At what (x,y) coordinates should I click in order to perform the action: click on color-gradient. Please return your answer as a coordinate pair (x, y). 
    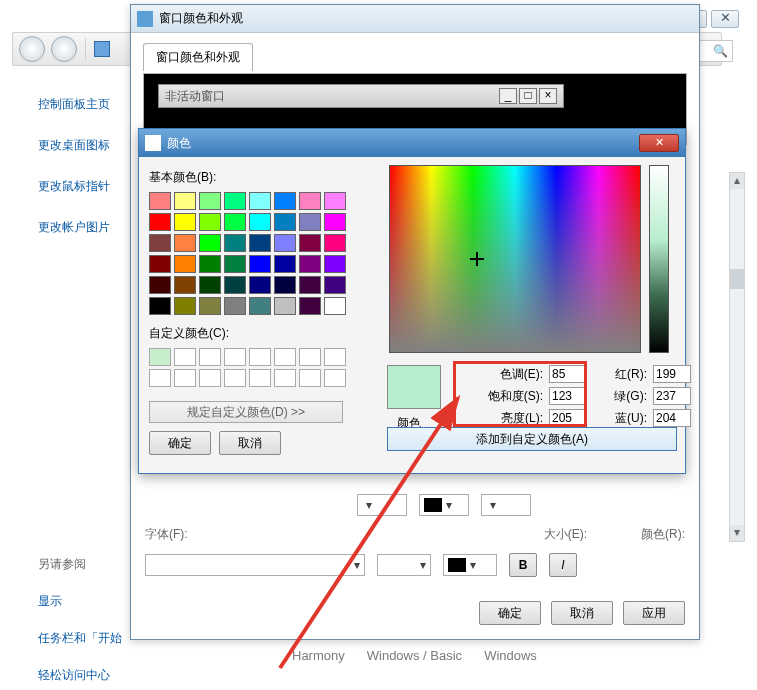
    Looking at the image, I should click on (515, 259).